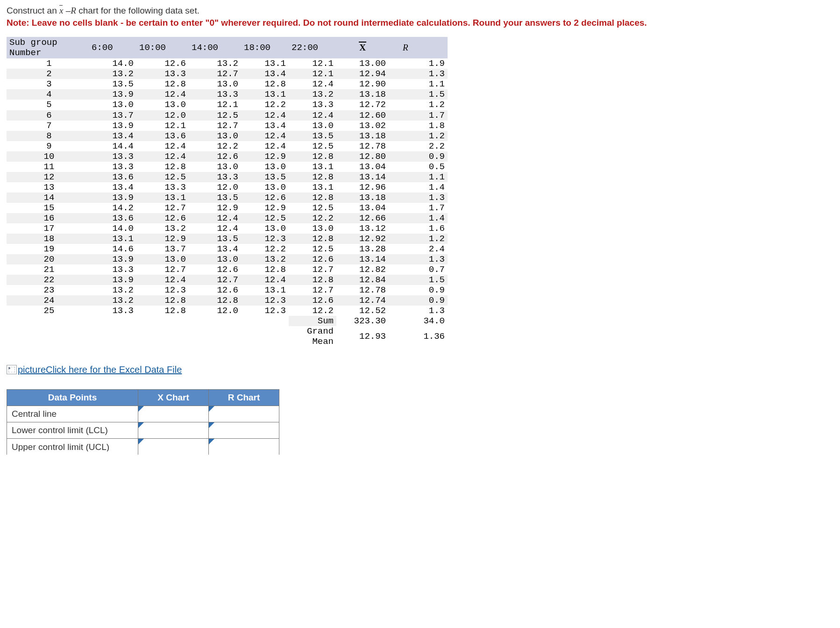  I want to click on col-14: 14:00, so click(215, 48).